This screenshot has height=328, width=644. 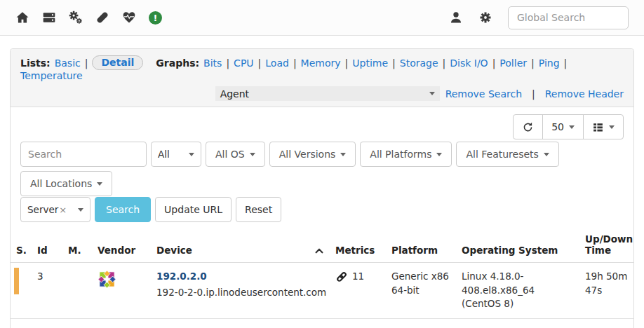 I want to click on updown-cell: 19h 50m 47s, so click(x=606, y=291).